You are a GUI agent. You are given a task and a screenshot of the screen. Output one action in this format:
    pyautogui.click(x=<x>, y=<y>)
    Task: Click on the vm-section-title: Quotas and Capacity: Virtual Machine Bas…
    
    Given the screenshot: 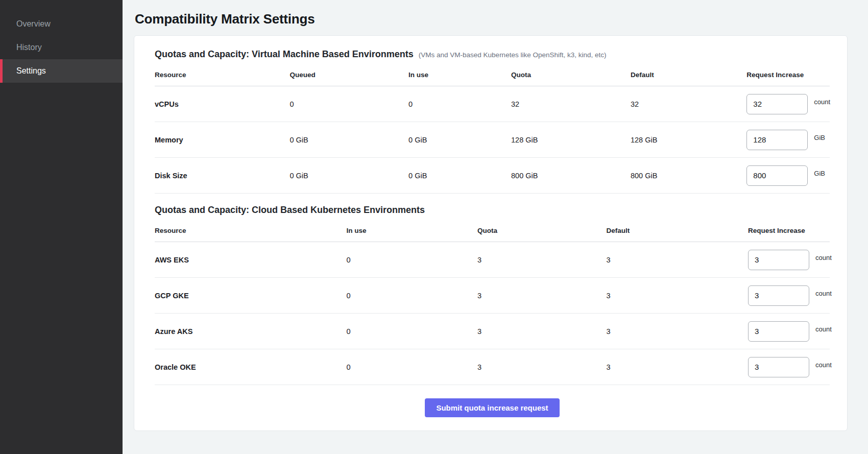 What is the action you would take?
    pyautogui.click(x=284, y=54)
    